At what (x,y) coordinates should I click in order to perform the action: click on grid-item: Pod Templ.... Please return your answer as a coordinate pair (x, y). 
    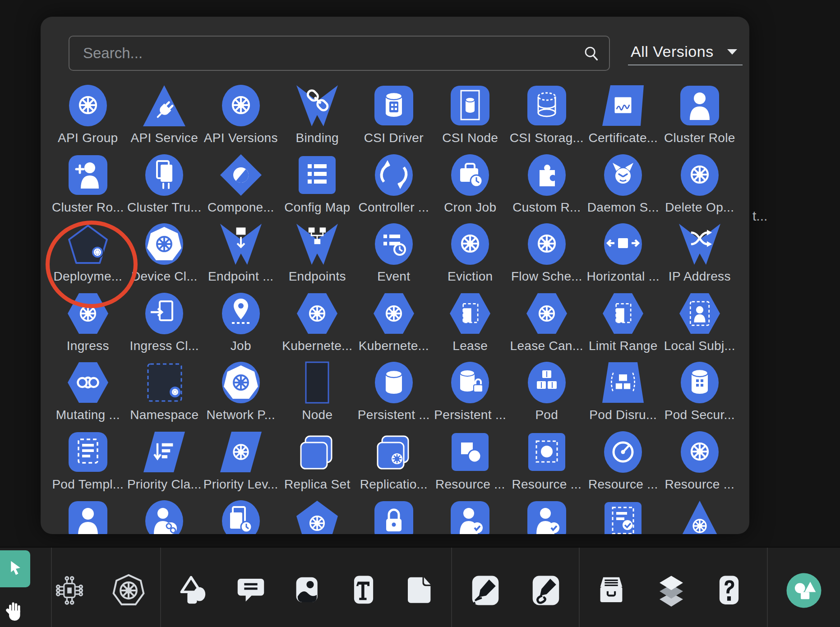
    Looking at the image, I should click on (88, 465).